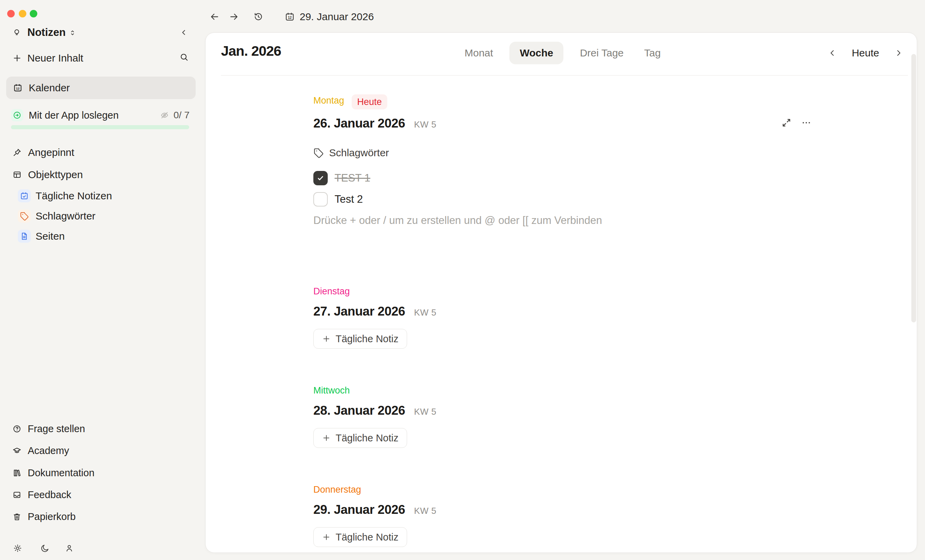 The height and width of the screenshot is (560, 925). What do you see at coordinates (806, 123) in the screenshot?
I see `more-options-ellipsis-icon` at bounding box center [806, 123].